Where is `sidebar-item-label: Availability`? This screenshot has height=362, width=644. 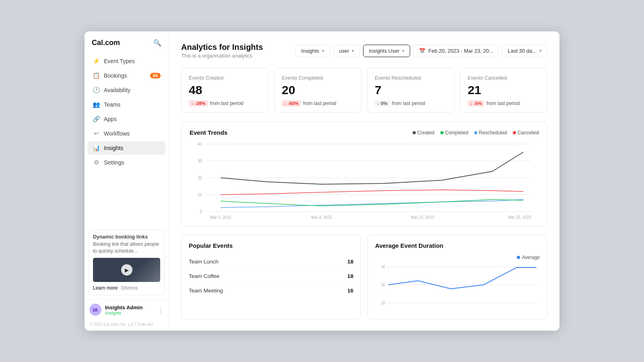 sidebar-item-label: Availability is located at coordinates (117, 90).